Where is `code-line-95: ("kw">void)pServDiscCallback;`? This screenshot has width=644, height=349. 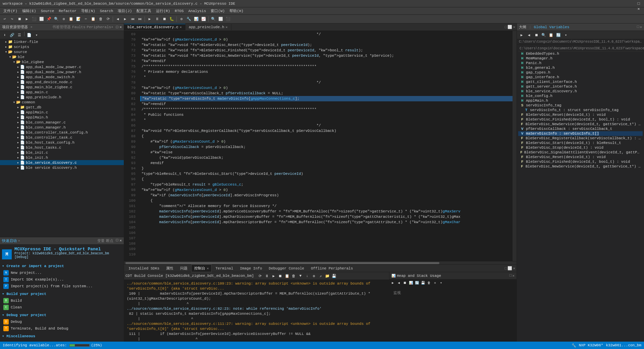
code-line-95: ("kw">void)pServDiscCallback; is located at coordinates (326, 158).